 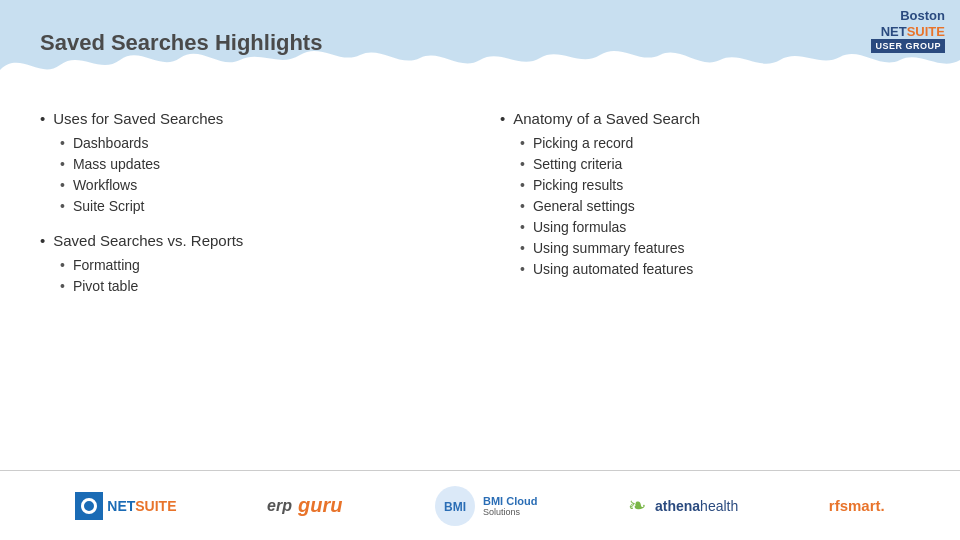 What do you see at coordinates (304, 506) in the screenshot?
I see `footer-erpguru-logo: erpguru` at bounding box center [304, 506].